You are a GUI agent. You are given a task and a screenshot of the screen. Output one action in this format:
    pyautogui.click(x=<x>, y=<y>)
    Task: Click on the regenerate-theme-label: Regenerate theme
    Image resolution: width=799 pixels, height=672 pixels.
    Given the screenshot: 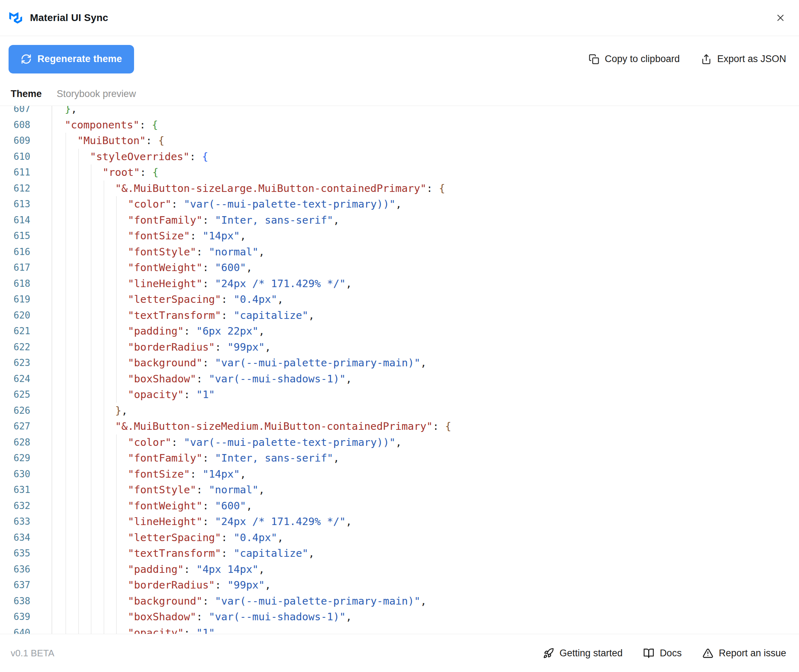 What is the action you would take?
    pyautogui.click(x=80, y=59)
    